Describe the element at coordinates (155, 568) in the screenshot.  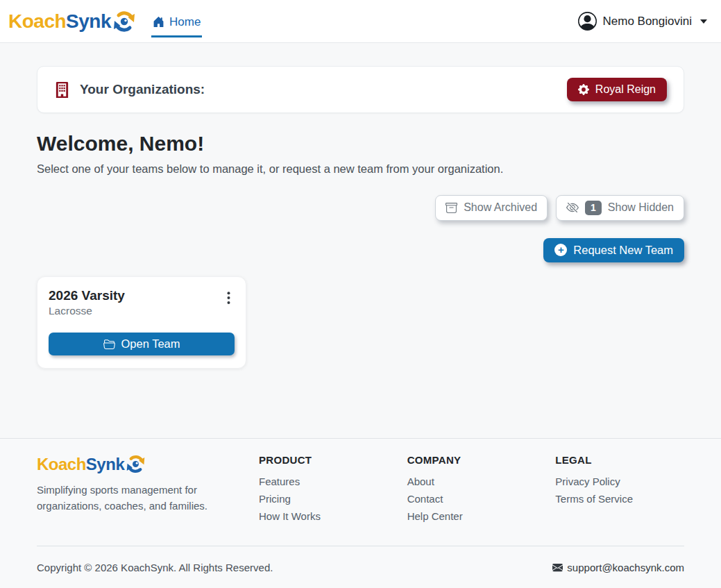
I see `copyright-text: Copyright © 2026 KoachSynk. All Rights R…` at that location.